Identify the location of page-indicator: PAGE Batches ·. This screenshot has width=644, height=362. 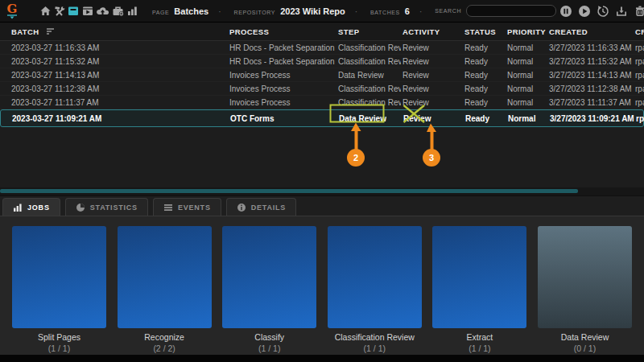
(187, 11).